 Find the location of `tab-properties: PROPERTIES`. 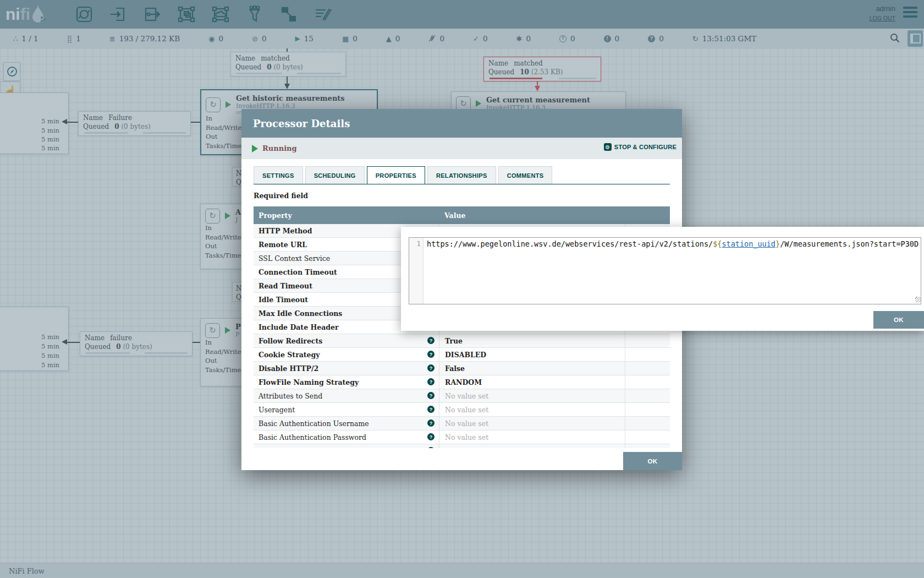

tab-properties: PROPERTIES is located at coordinates (396, 175).